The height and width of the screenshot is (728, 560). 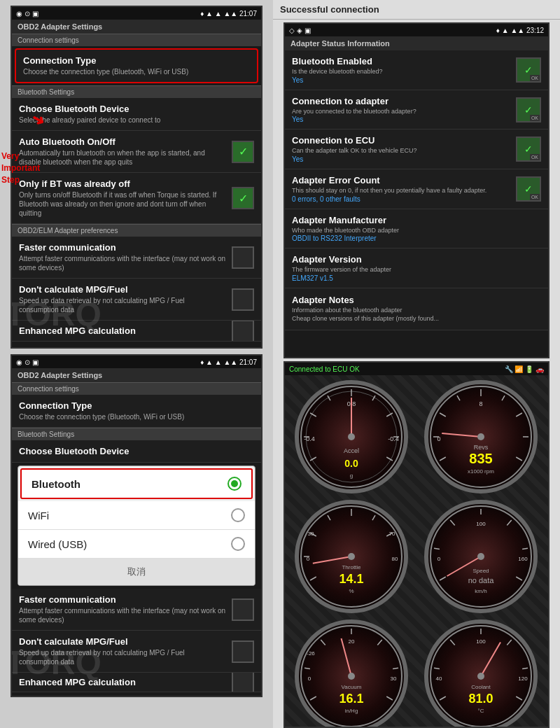 What do you see at coordinates (482, 437) in the screenshot?
I see `gauge-revs: 8 0 Revs 835 x1000 rpm` at bounding box center [482, 437].